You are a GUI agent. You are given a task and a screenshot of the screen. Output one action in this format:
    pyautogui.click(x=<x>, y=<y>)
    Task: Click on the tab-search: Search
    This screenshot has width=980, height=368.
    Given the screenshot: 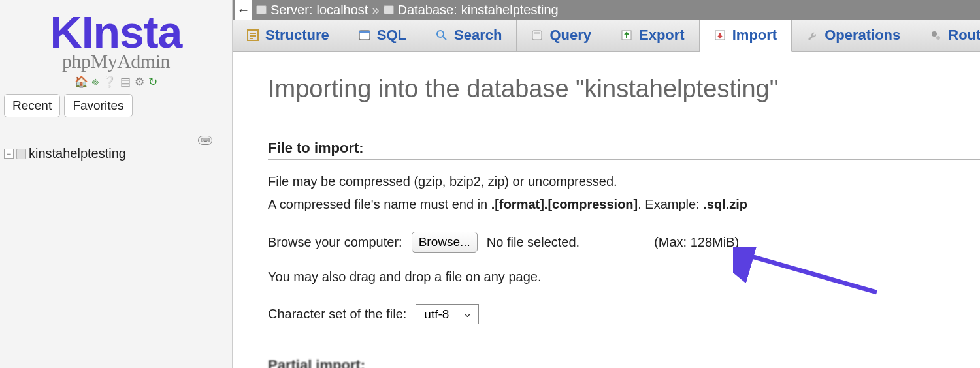 What is the action you would take?
    pyautogui.click(x=469, y=35)
    